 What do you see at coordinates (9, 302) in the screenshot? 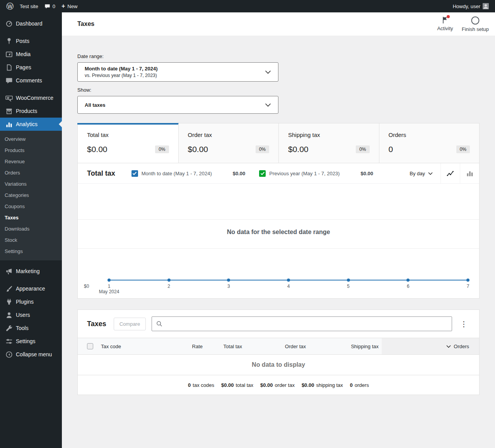
I see `plug-icon` at bounding box center [9, 302].